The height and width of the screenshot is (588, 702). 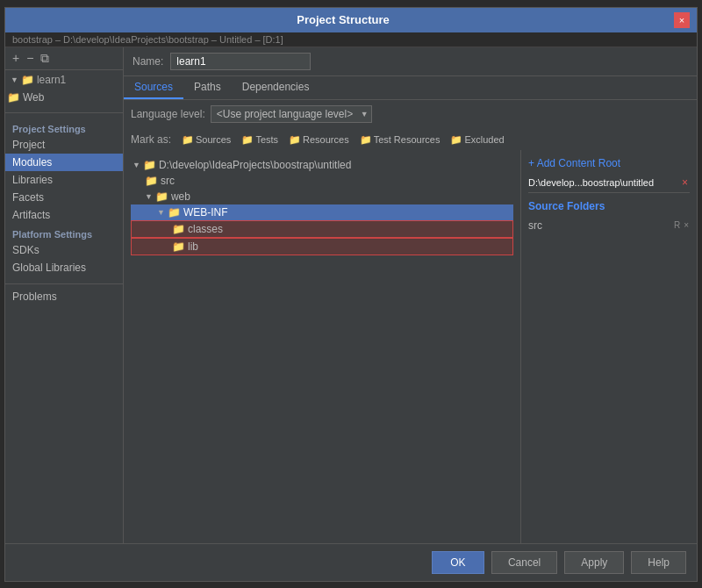 What do you see at coordinates (161, 212) in the screenshot?
I see `webinf-chevron-icon: ▼` at bounding box center [161, 212].